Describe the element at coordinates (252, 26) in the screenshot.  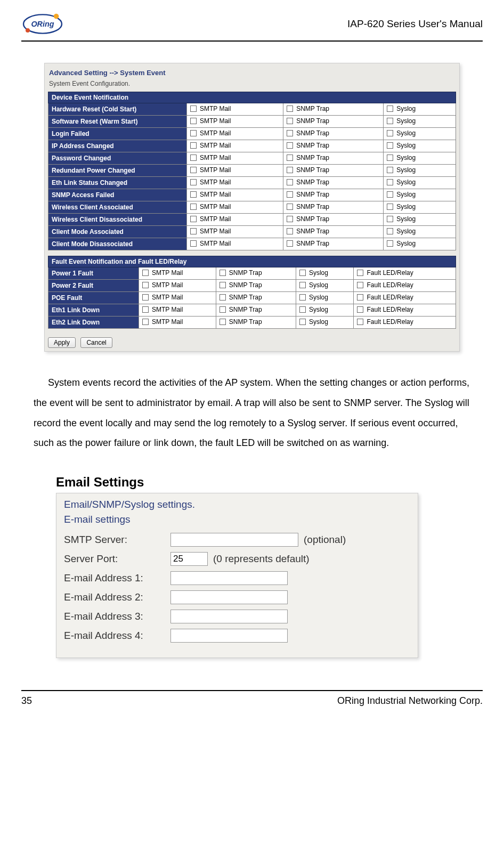
I see `page-header: ORing IAP-620 Series User's Manual` at that location.